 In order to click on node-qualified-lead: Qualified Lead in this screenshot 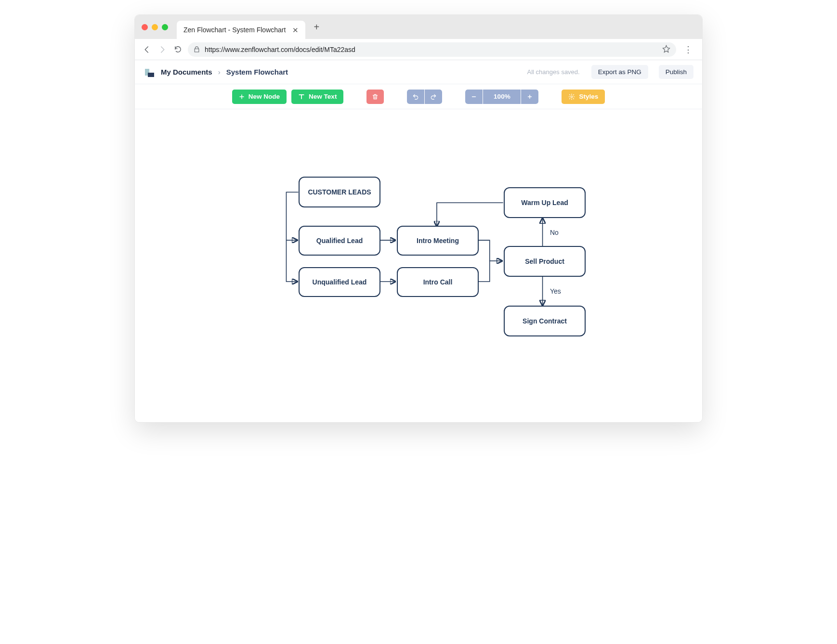, I will do `click(340, 241)`.